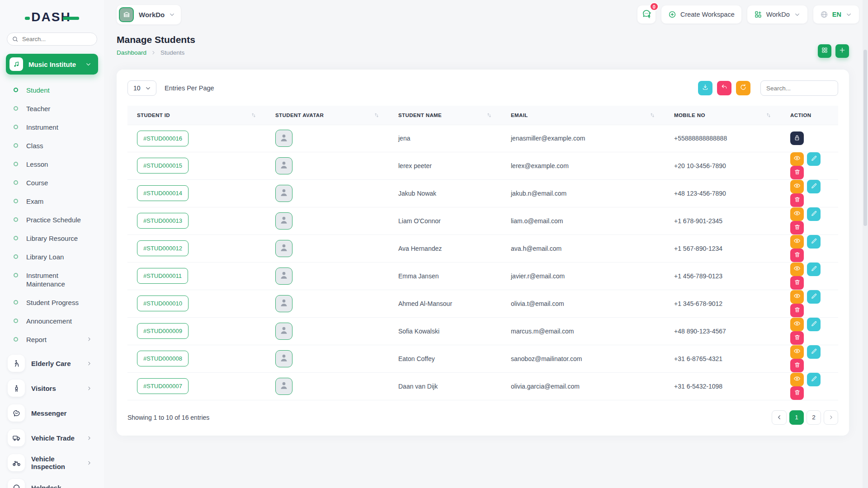 The height and width of the screenshot is (488, 868). Describe the element at coordinates (52, 64) in the screenshot. I see `sidebar-group-music-institute: Music Institute` at that location.